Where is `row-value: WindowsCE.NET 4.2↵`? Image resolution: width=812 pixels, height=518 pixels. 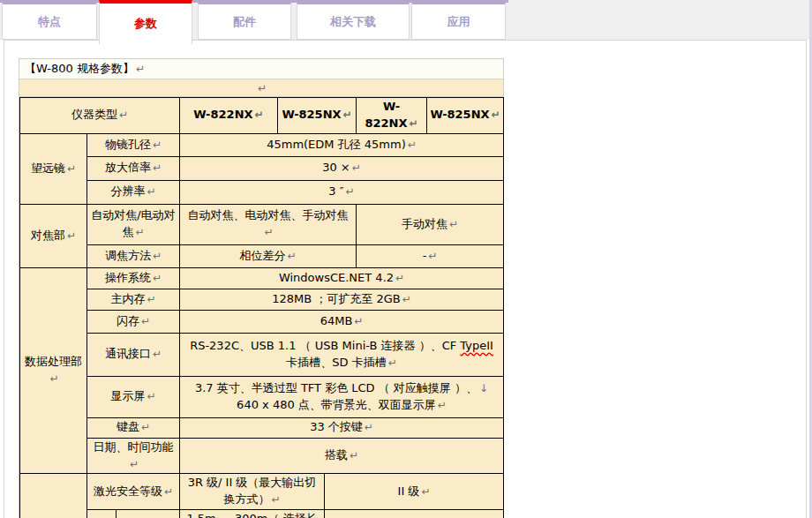
row-value: WindowsCE.NET 4.2↵ is located at coordinates (342, 278).